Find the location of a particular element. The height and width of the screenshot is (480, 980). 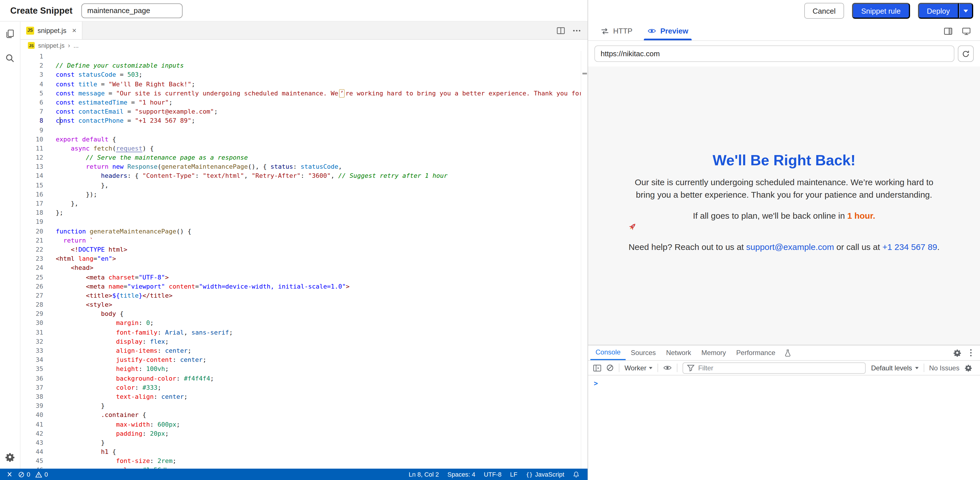

breadcrumb: JS snippet.js › ... is located at coordinates (304, 46).